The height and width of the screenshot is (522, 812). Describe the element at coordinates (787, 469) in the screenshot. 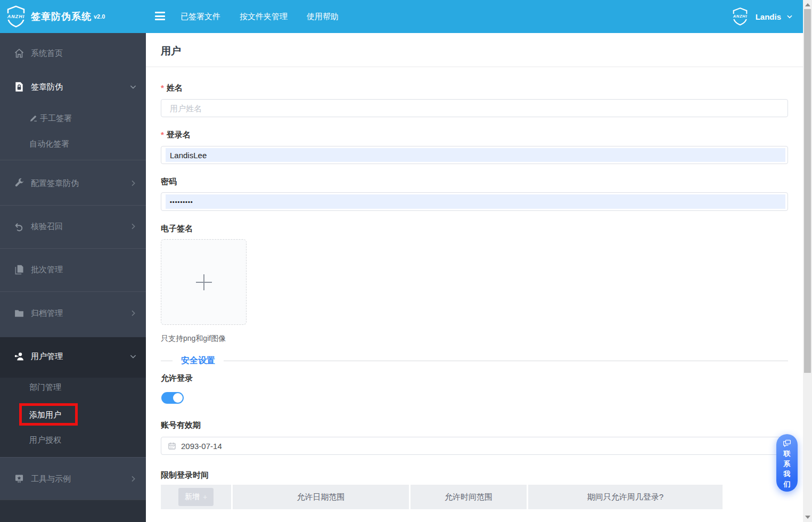

I see `contact-us-label: 联系我们` at that location.